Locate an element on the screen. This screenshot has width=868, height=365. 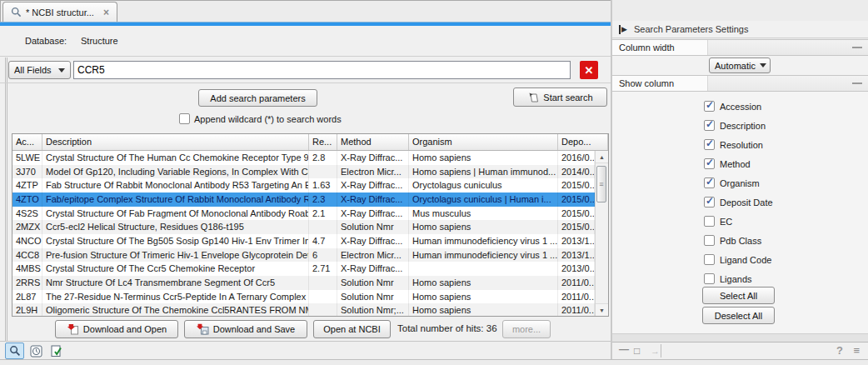
download-and-save-button: Download and Save is located at coordinates (246, 329).